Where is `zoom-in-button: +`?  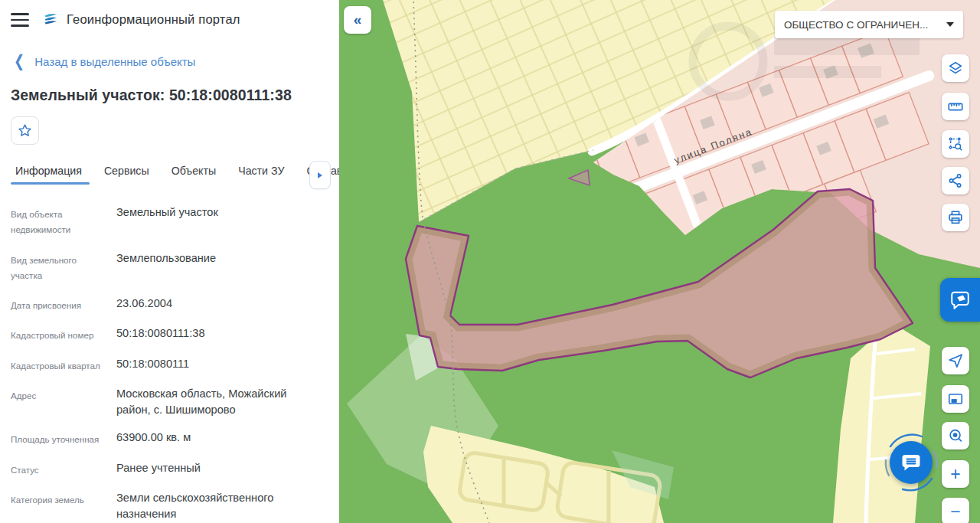 zoom-in-button: + is located at coordinates (956, 474).